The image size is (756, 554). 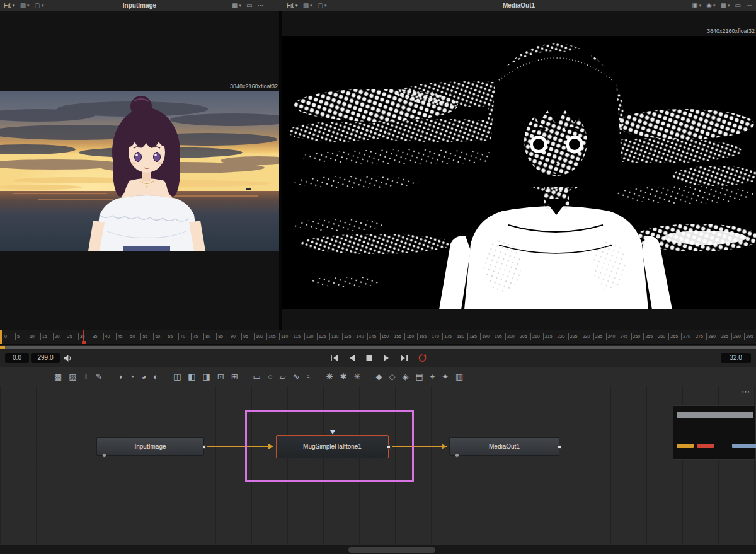 I want to click on ruler-tick: 5, so click(x=18, y=337).